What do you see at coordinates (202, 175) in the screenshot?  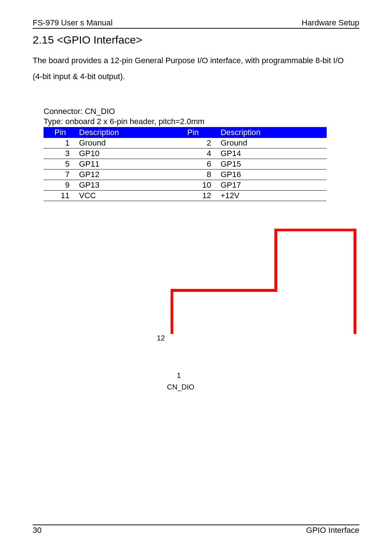 I see `cell: 8` at bounding box center [202, 175].